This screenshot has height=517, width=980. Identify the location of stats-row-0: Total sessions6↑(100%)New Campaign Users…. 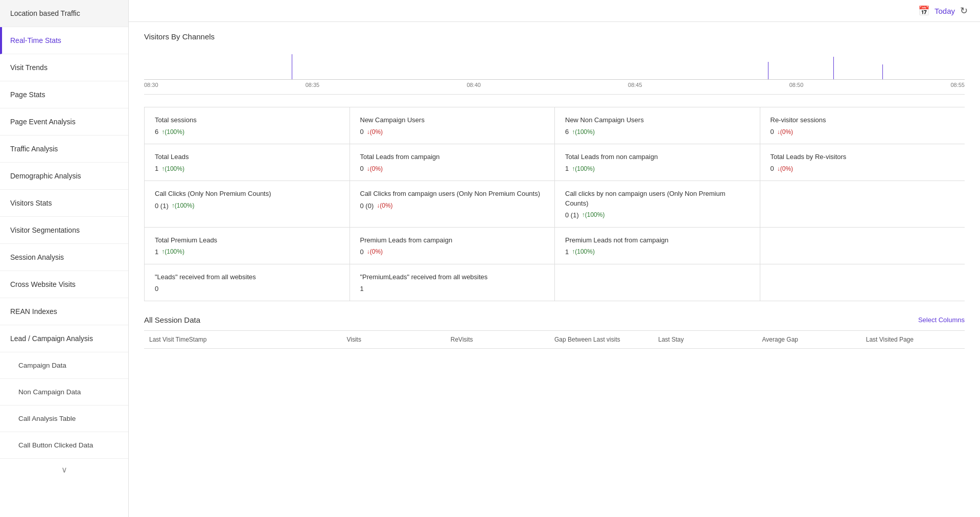
(555, 126).